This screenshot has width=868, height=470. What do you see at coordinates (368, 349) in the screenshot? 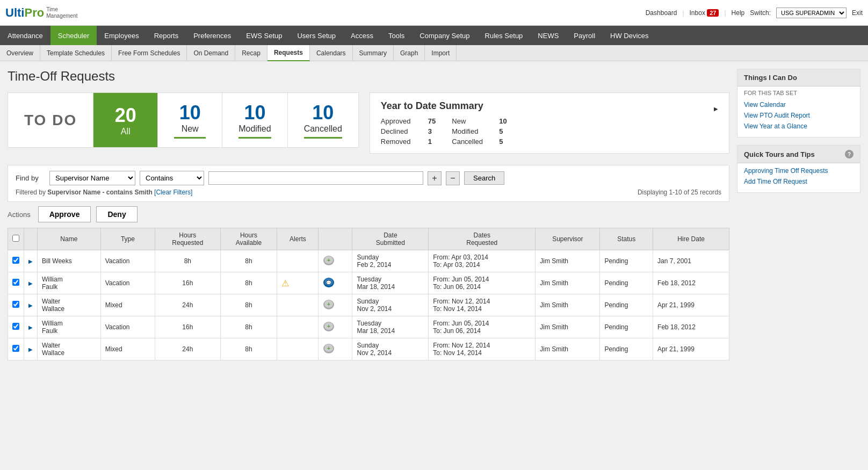
I see `table-row: ▶ WalterWallace Mixed 24h 8h +` at bounding box center [368, 349].